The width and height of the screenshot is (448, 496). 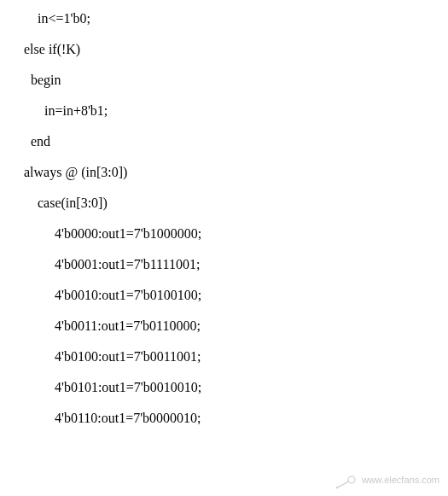 I want to click on code-line: 4'b0011:out1=7'b0110000;, so click(x=234, y=326).